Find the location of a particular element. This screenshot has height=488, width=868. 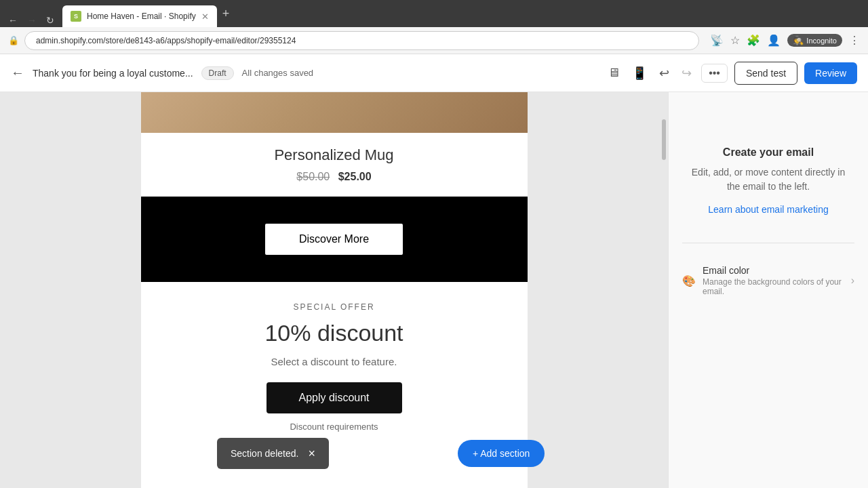

toast-message: Section deleted. is located at coordinates (264, 453).